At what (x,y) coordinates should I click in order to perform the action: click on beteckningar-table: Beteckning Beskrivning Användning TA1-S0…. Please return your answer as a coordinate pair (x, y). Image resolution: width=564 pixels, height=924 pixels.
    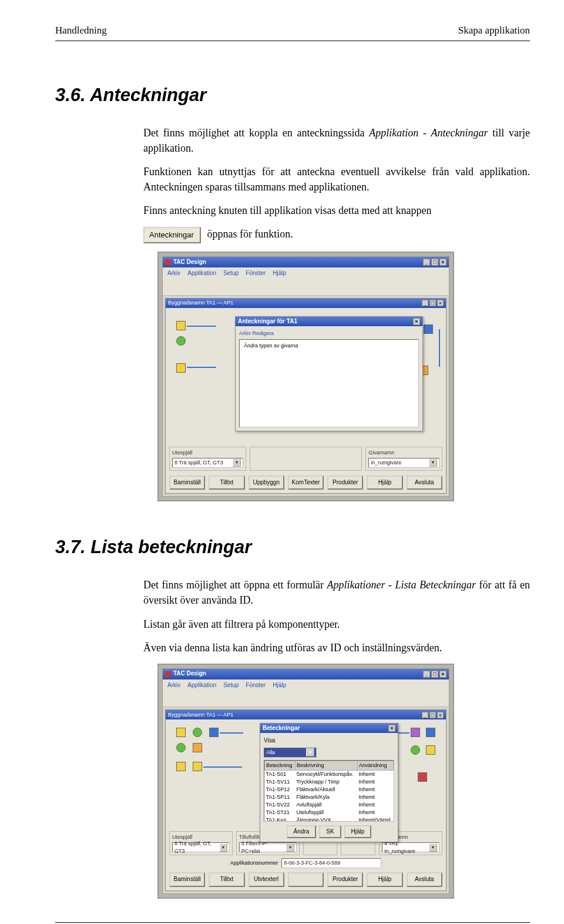
    Looking at the image, I should click on (329, 791).